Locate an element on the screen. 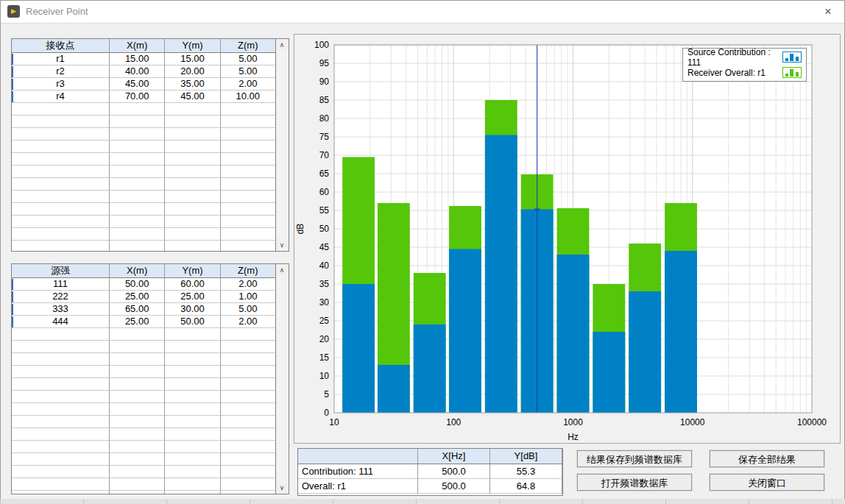 This screenshot has width=845, height=504. source-table-rows: 源强X(m)Y(m)Z(m)11150.0060.002.0022225.002… is located at coordinates (144, 379).